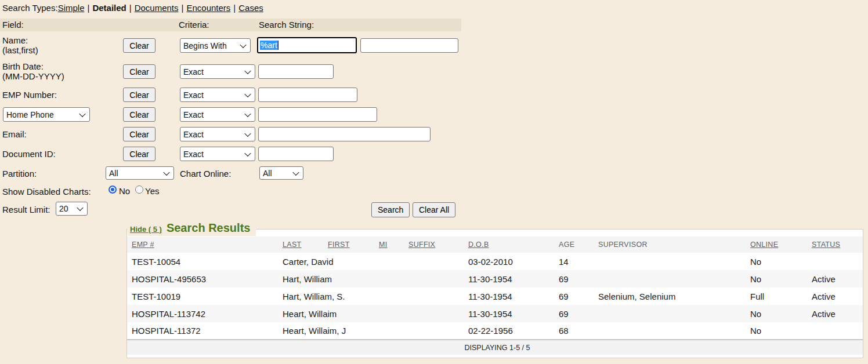 This screenshot has height=364, width=868. I want to click on hide-results-link: Hide ( 5 ), so click(146, 230).